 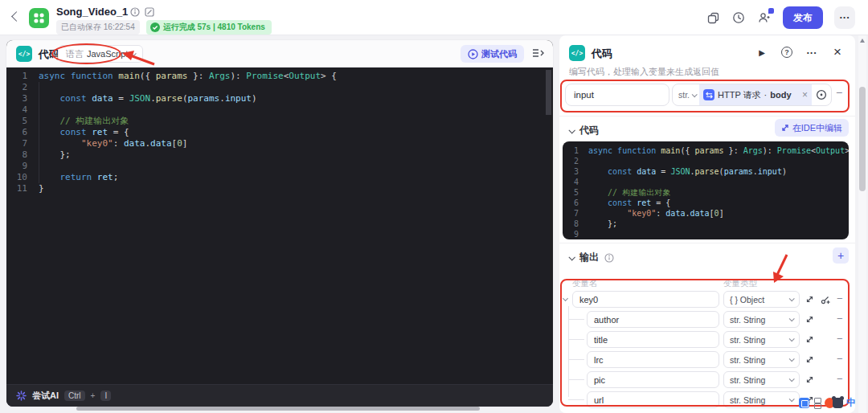 I want to click on ctrl-key-badge: Ctrl, so click(x=75, y=395).